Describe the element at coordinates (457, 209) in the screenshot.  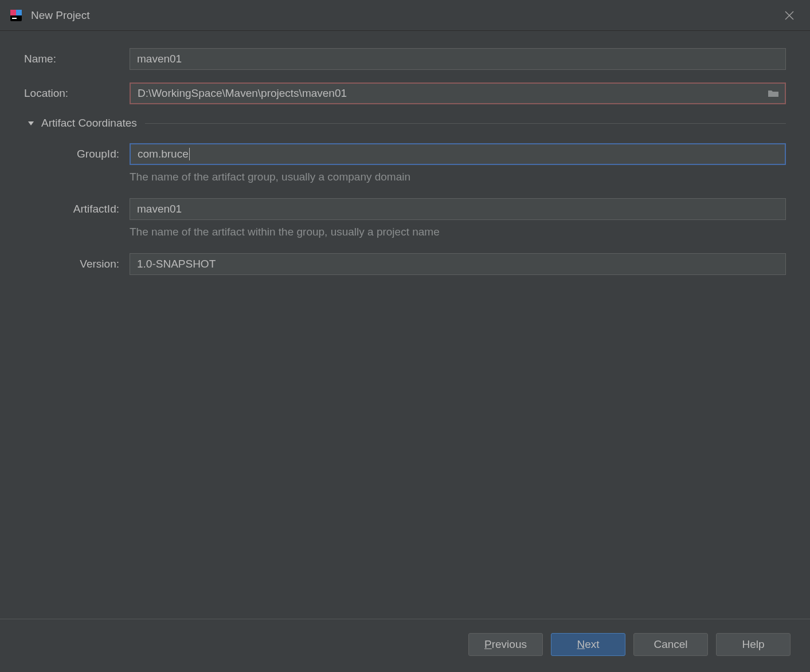
I see `artifactid-input-wrap` at that location.